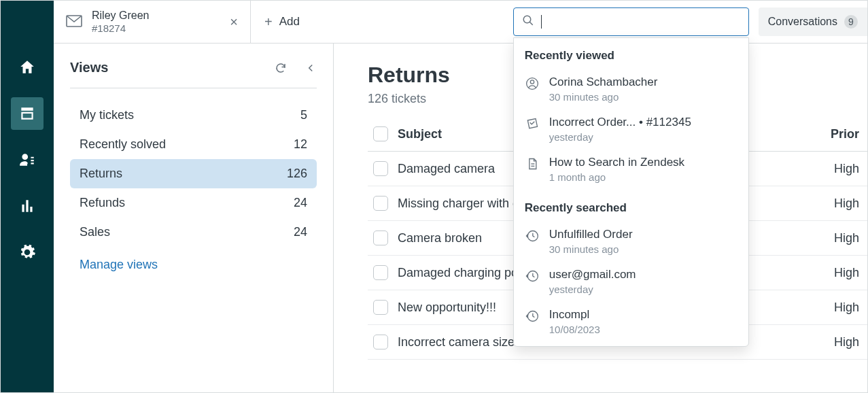 This screenshot has height=393, width=868. What do you see at coordinates (74, 22) in the screenshot?
I see `mail-icon` at bounding box center [74, 22].